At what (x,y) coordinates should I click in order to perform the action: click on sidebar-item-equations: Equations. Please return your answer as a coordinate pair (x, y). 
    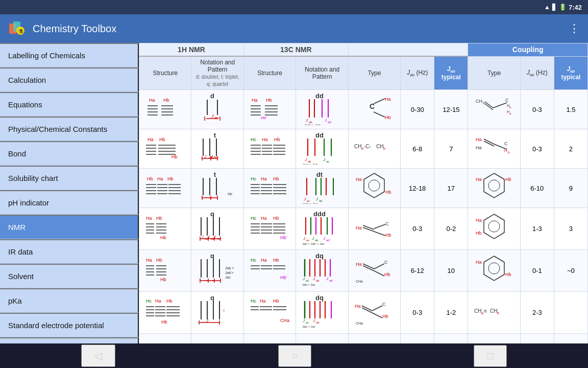
    Looking at the image, I should click on (69, 104).